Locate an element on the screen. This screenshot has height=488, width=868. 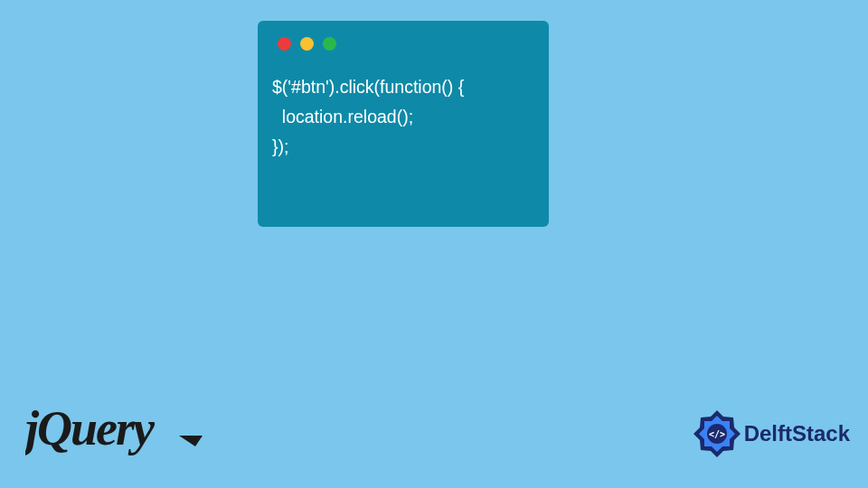
code-line: location.reload(); is located at coordinates (343, 117).